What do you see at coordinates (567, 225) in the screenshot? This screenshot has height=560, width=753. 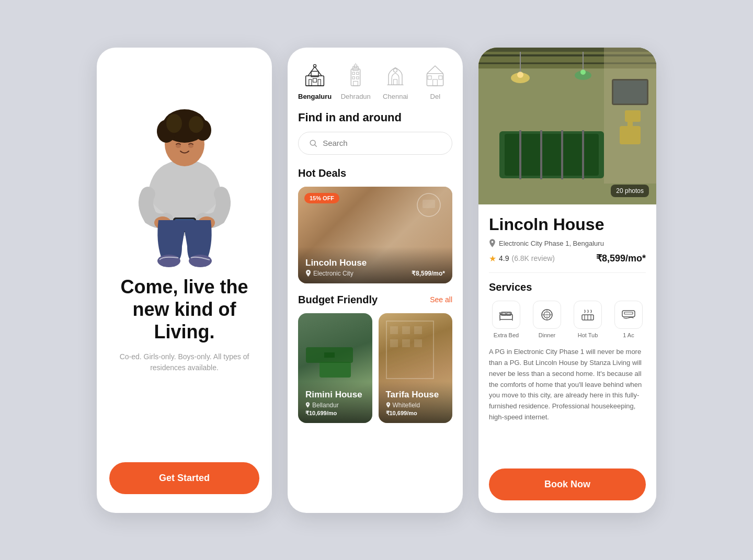 I see `property-name: Lincoln House` at bounding box center [567, 225].